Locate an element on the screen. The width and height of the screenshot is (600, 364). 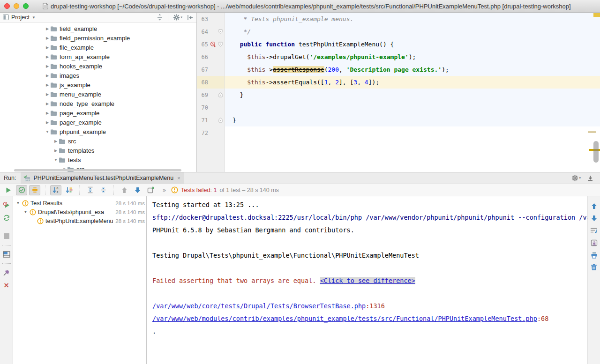
test-tree-row: ▼Drupal\Tests\phpunit_exa28 s 140 ms is located at coordinates (80, 212).